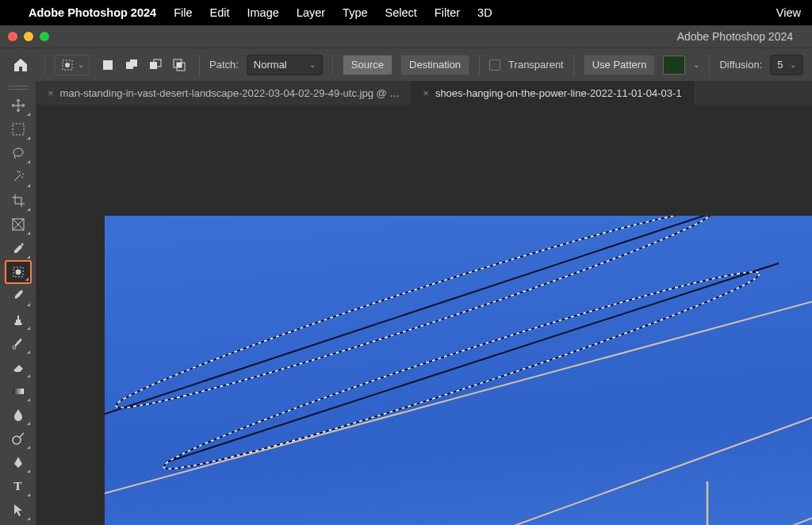  I want to click on eraser-tool, so click(18, 367).